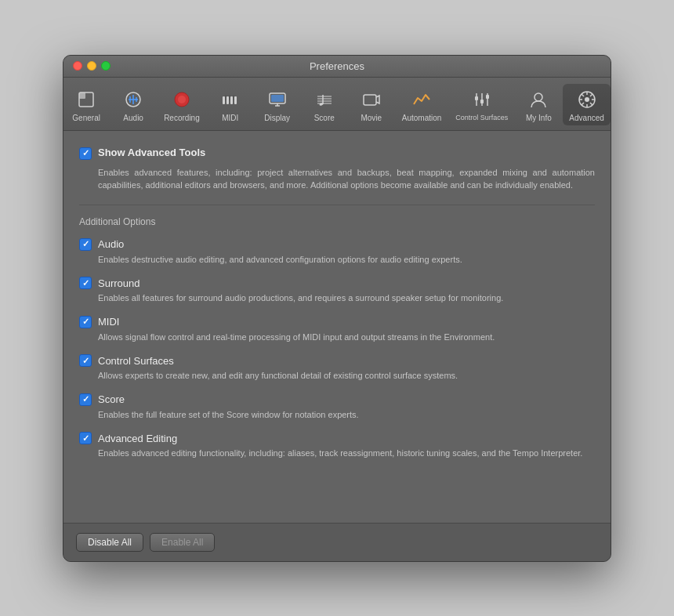 The height and width of the screenshot is (616, 674). What do you see at coordinates (337, 361) in the screenshot?
I see `option-control-surfaces-row: ✓ Control Surfaces` at bounding box center [337, 361].